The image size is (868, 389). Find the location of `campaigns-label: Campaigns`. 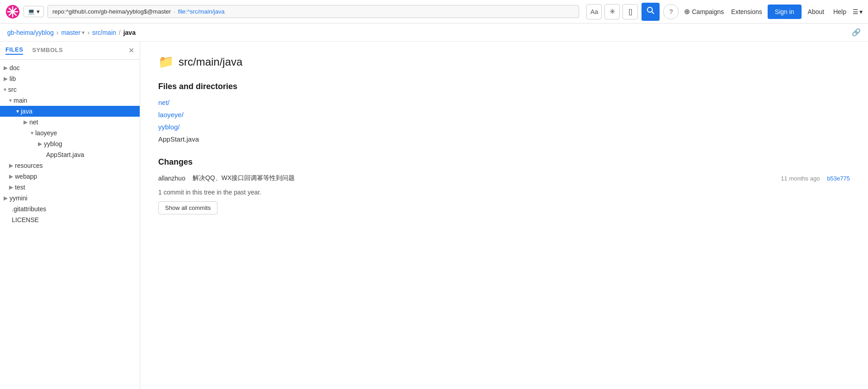

campaigns-label: Campaigns is located at coordinates (708, 12).